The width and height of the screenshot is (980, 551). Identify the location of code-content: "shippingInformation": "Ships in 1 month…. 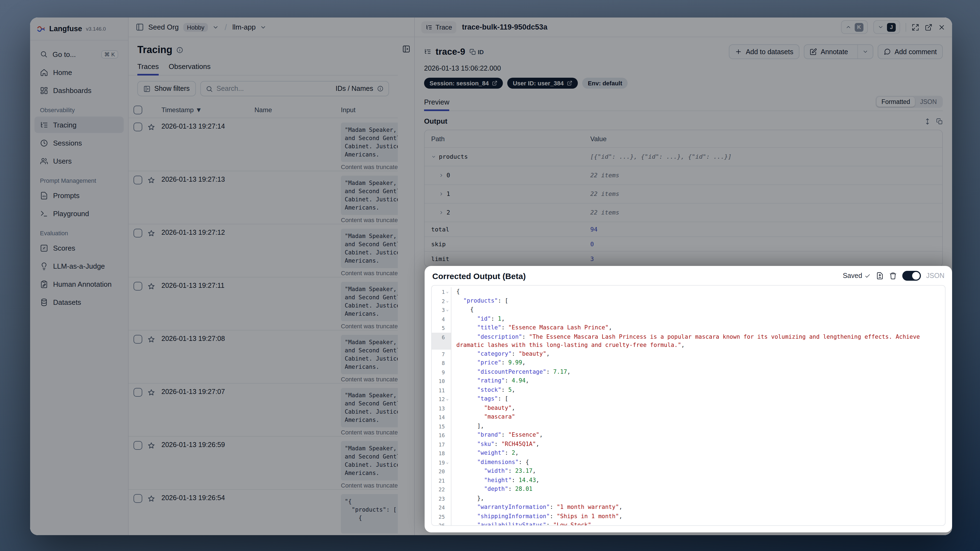
(698, 516).